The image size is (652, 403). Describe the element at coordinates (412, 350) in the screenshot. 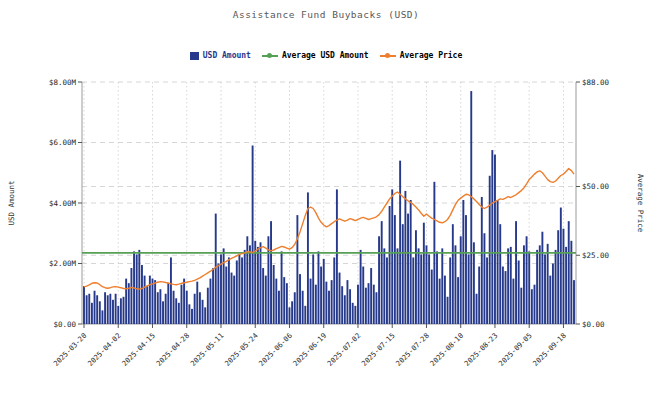

I see `svg-text: 2025-07-28` at that location.